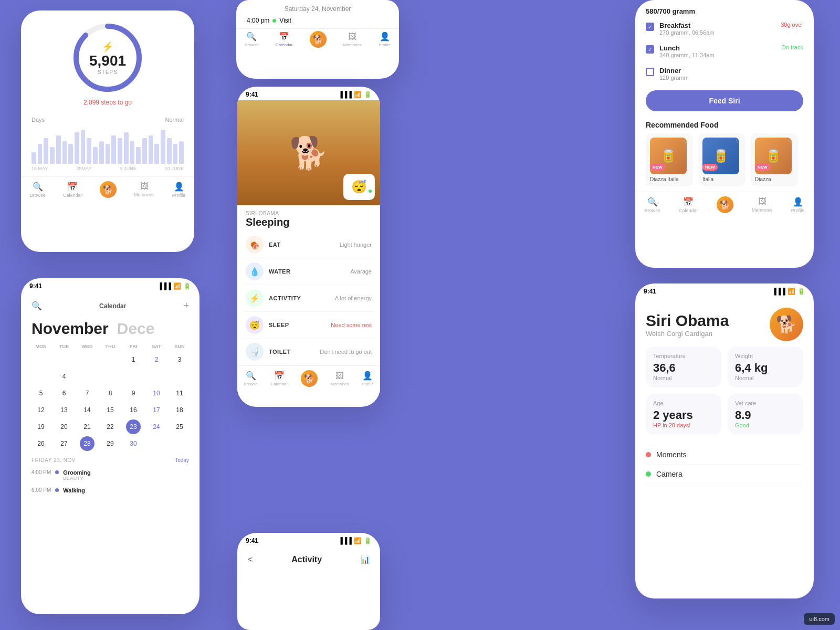 The height and width of the screenshot is (630, 840). What do you see at coordinates (110, 444) in the screenshot?
I see `day-29: 29` at bounding box center [110, 444].